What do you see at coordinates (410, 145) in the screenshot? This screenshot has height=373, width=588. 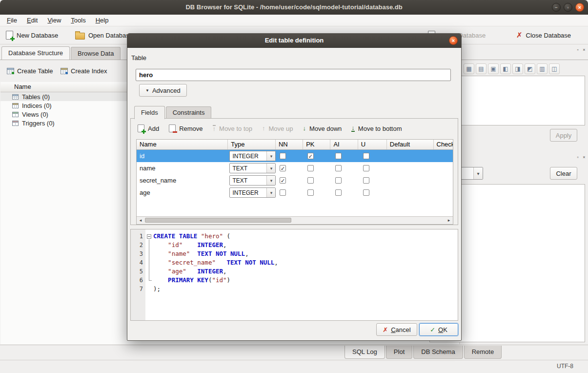 I see `column-header-default: Default` at bounding box center [410, 145].